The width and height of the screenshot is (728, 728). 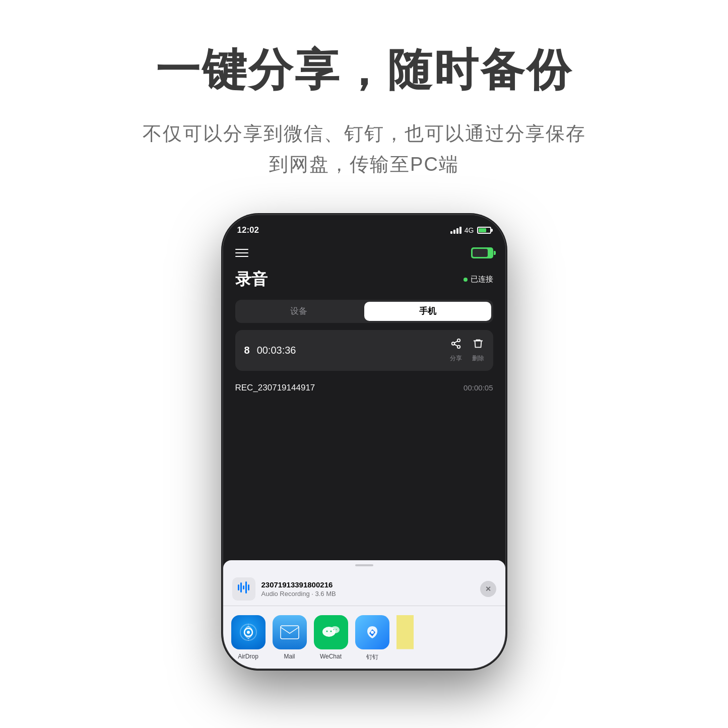 What do you see at coordinates (482, 253) in the screenshot?
I see `app-battery-indicator` at bounding box center [482, 253].